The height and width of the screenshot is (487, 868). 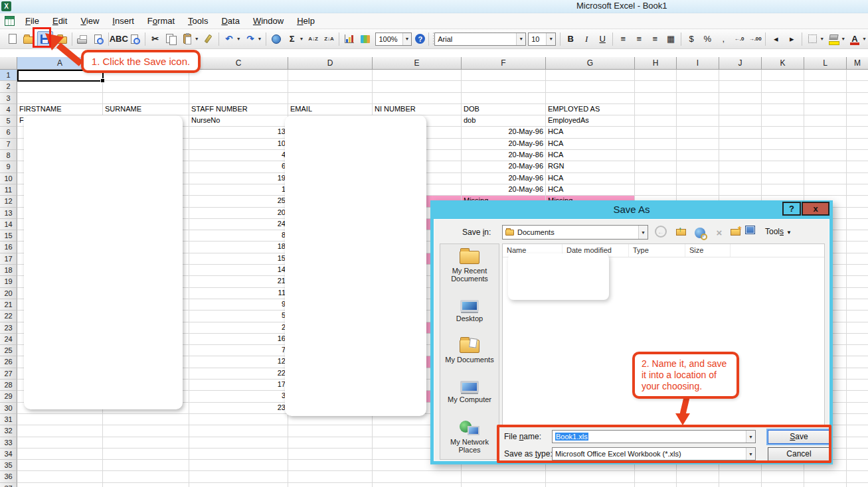 I want to click on hyperlink-button, so click(x=276, y=39).